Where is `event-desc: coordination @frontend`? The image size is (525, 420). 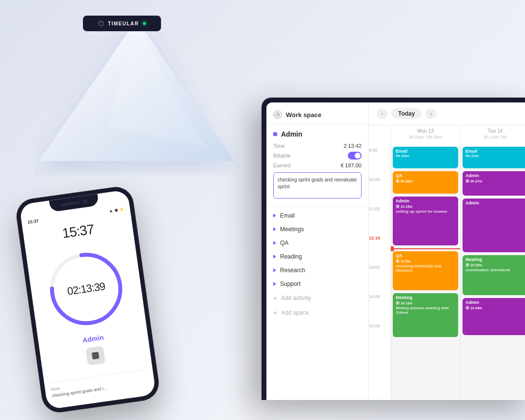 event-desc: coordination @frontend is located at coordinates (495, 270).